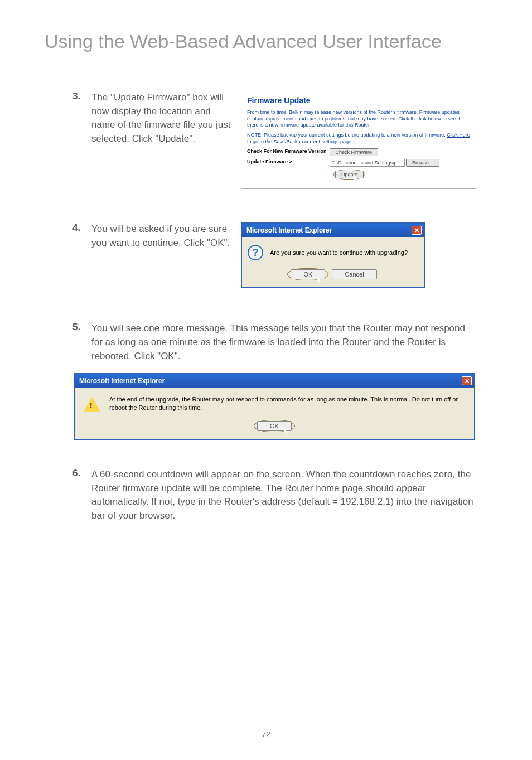  Describe the element at coordinates (367, 163) in the screenshot. I see `firmware-path-input: C:\Documents and Settings\j` at that location.